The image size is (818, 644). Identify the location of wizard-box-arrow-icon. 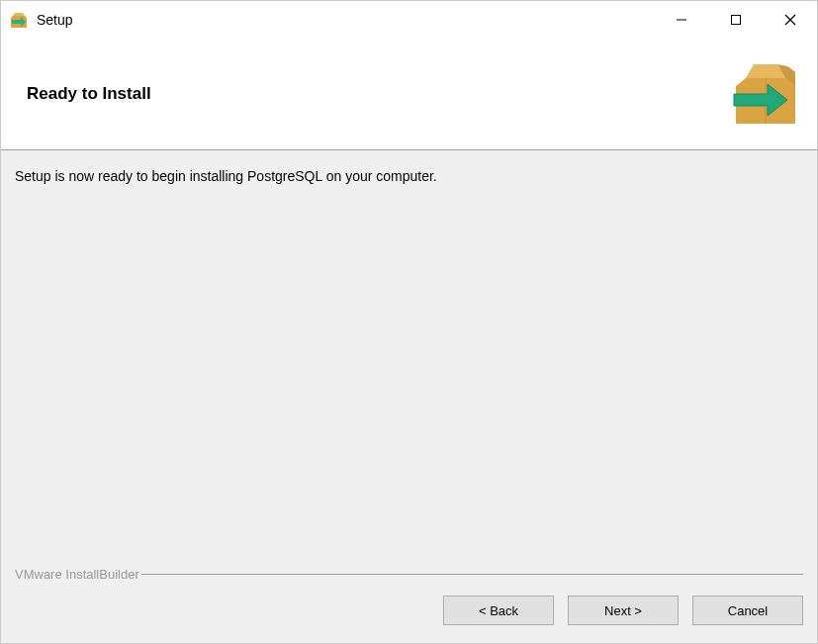
(766, 94).